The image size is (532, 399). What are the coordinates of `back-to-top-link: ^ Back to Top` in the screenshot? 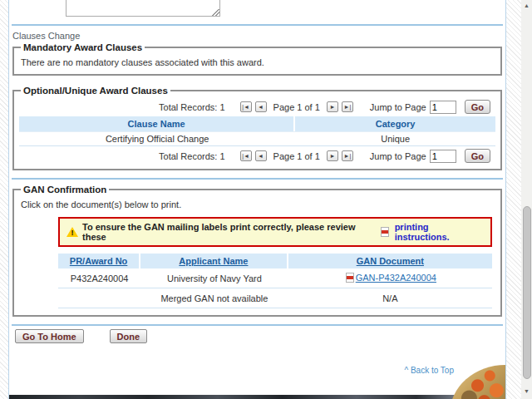 It's located at (429, 371).